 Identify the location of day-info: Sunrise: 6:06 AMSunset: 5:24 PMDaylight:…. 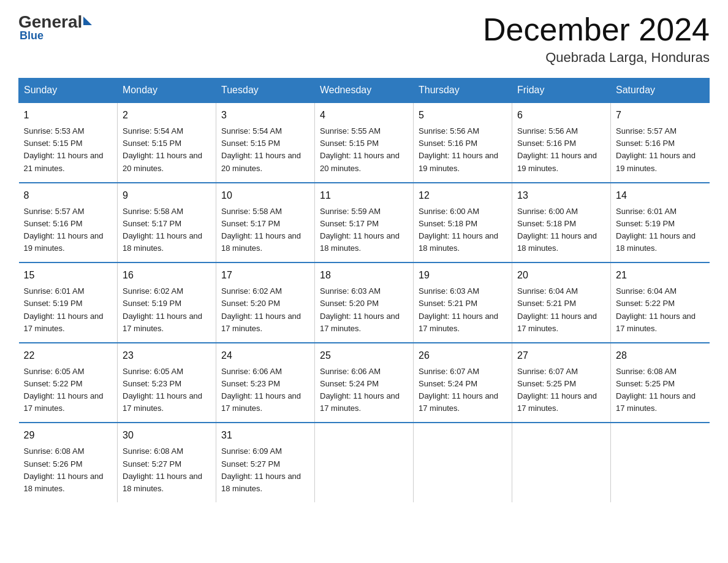
(364, 390).